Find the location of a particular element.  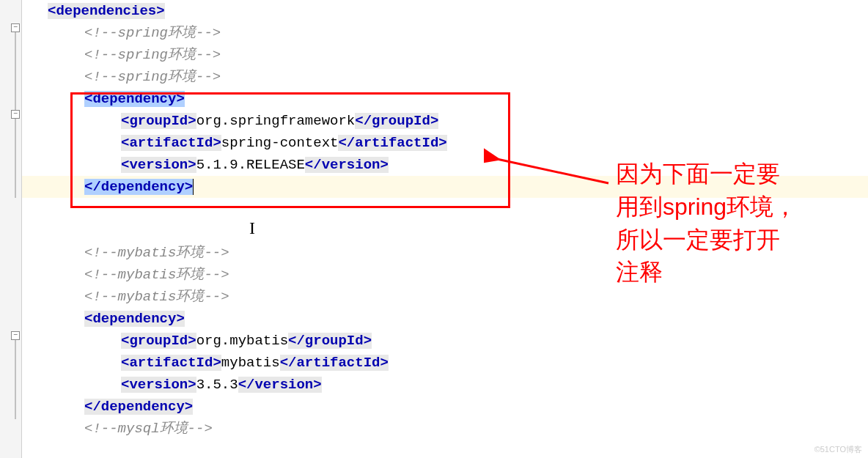

editor-gutter: − − − is located at coordinates (11, 229).